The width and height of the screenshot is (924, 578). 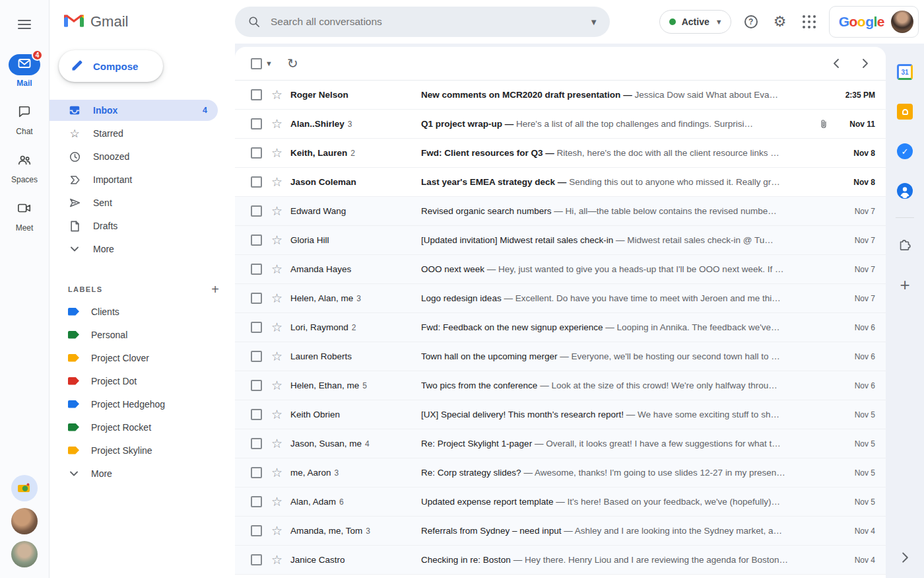 I want to click on email-row: ☆ Lori, Raymond2 Fwd: Feedback on the ne…, so click(x=560, y=328).